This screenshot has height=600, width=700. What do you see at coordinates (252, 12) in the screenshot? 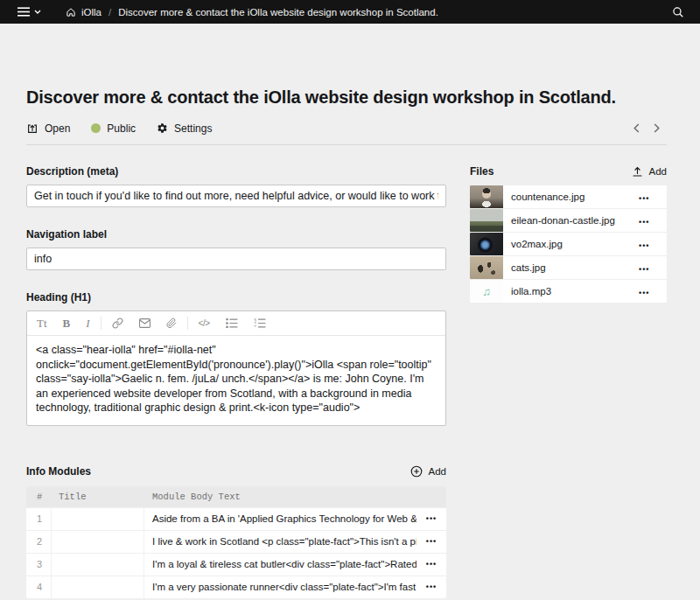
I see `breadcrumb: iOlla / Discover more & contact the iOll…` at bounding box center [252, 12].